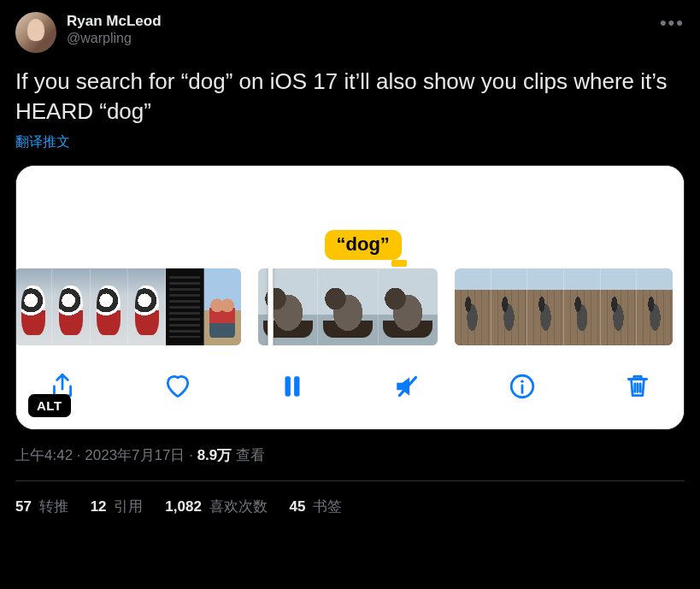  What do you see at coordinates (350, 455) in the screenshot?
I see `tweet-meta: 上午4:42 · 2023年7月17日 · 8.9万 查看` at bounding box center [350, 455].